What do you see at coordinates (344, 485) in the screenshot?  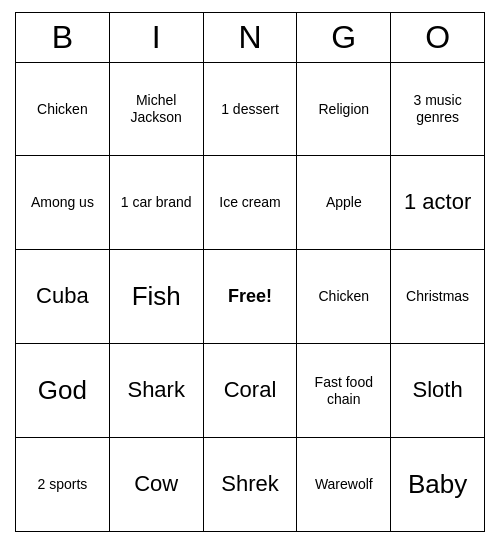 I see `cell-4-3: Warewolf` at bounding box center [344, 485].